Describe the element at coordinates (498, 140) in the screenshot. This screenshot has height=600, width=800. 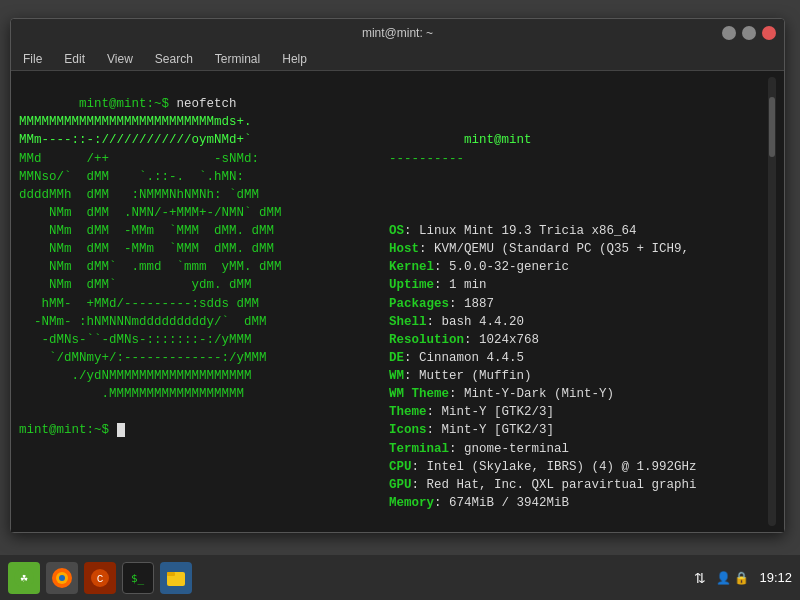
I see `hostname-label: mint@mint` at that location.